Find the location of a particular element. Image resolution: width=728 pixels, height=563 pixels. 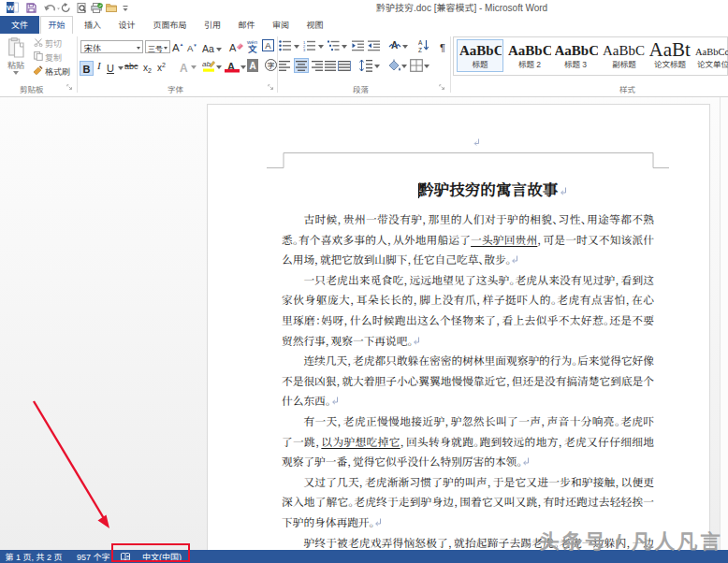

svg-text: A is located at coordinates (421, 43).